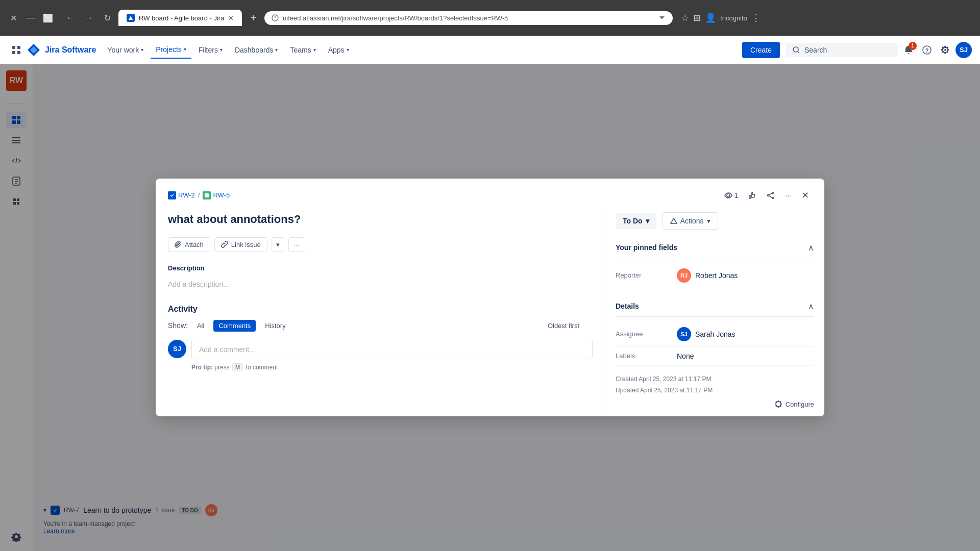 This screenshot has width=980, height=551. I want to click on minimize-window-btn: —, so click(31, 18).